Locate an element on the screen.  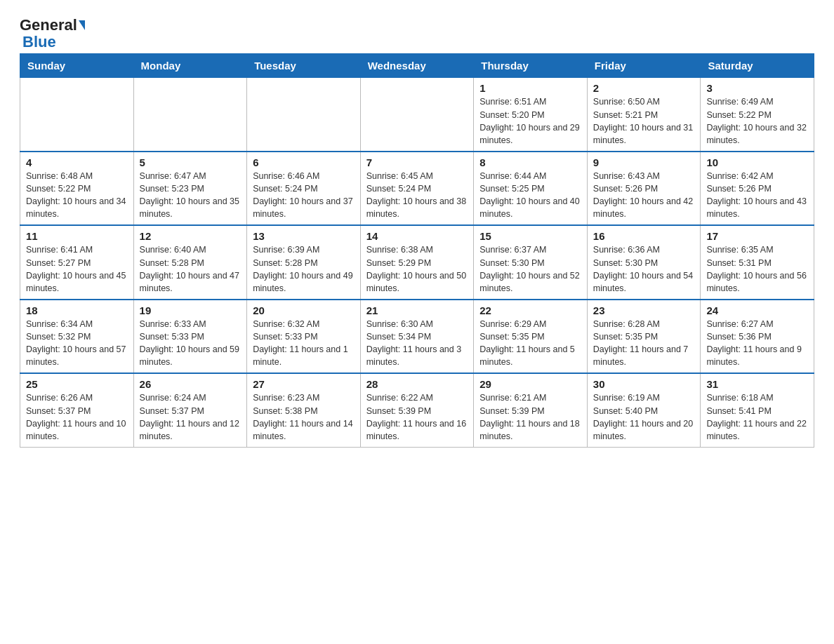
day-info: Sunrise: 6:30 AMSunset: 5:34 PMDaylight:… is located at coordinates (417, 344).